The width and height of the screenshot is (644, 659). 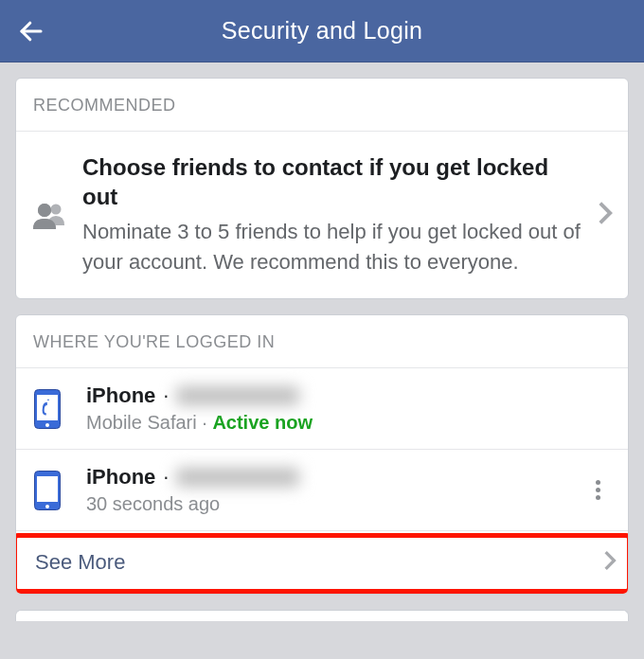 I want to click on session-row: iPhone · Mobile Safari · Active now, so click(x=322, y=409).